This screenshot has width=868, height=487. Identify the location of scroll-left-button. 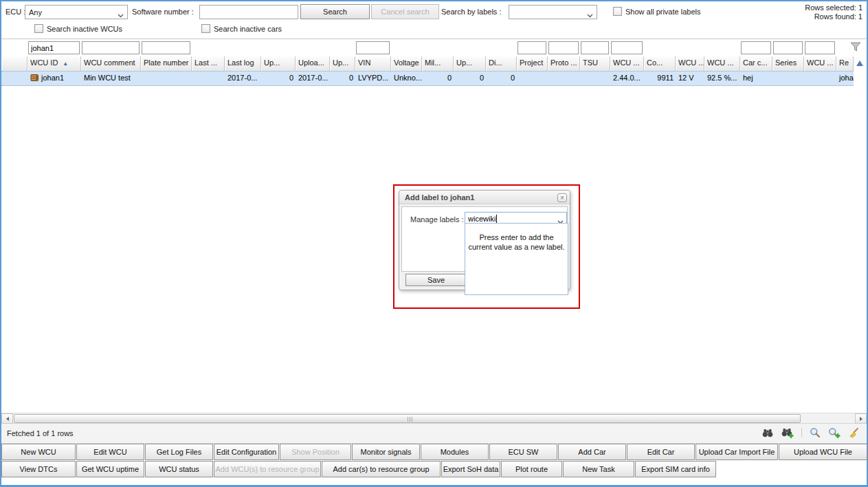
(7, 418).